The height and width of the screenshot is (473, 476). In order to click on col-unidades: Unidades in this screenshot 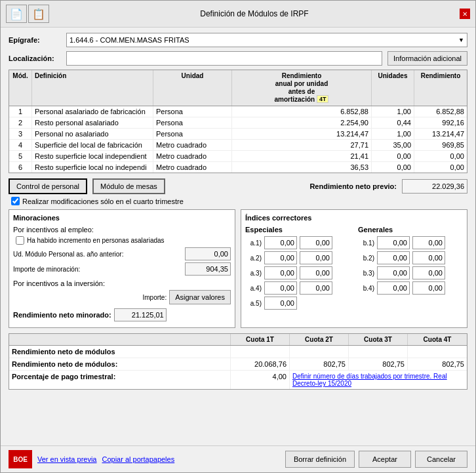, I will do `click(393, 88)`.